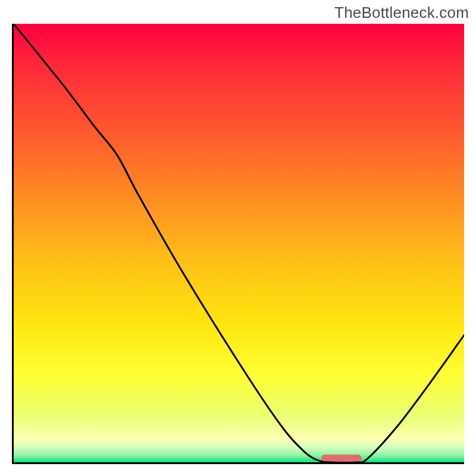 The image size is (476, 476). I want to click on watermark-label: TheBottleneck.com, so click(402, 13).